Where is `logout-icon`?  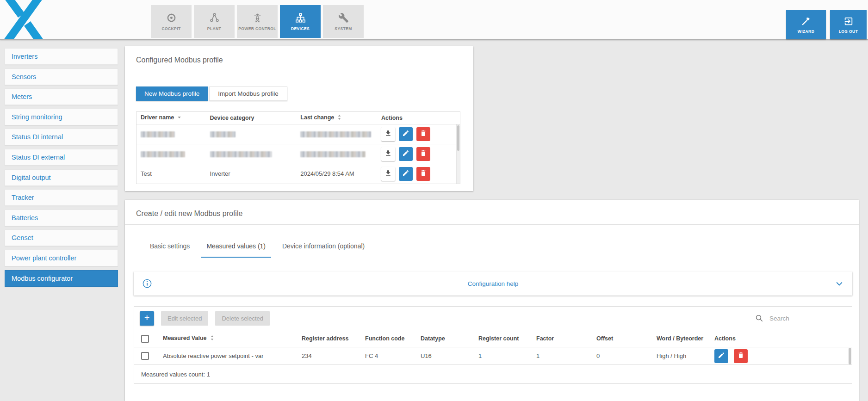
logout-icon is located at coordinates (849, 21).